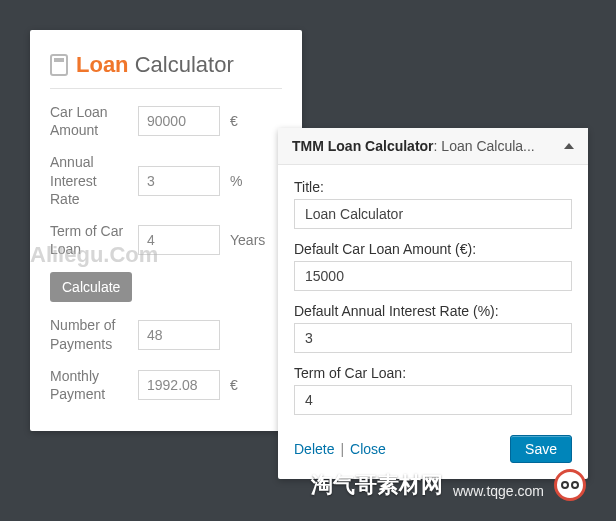 This screenshot has height=521, width=616. What do you see at coordinates (91, 287) in the screenshot?
I see `calculate-button: Calculate` at bounding box center [91, 287].